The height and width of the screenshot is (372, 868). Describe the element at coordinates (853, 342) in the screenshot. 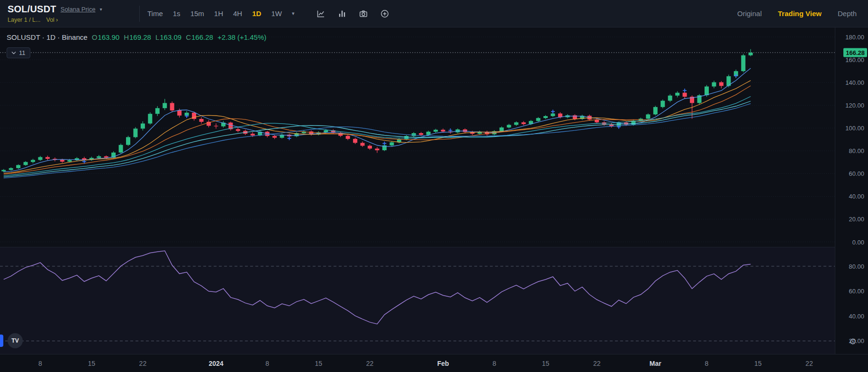

I see `gear-icon: ⚙` at that location.